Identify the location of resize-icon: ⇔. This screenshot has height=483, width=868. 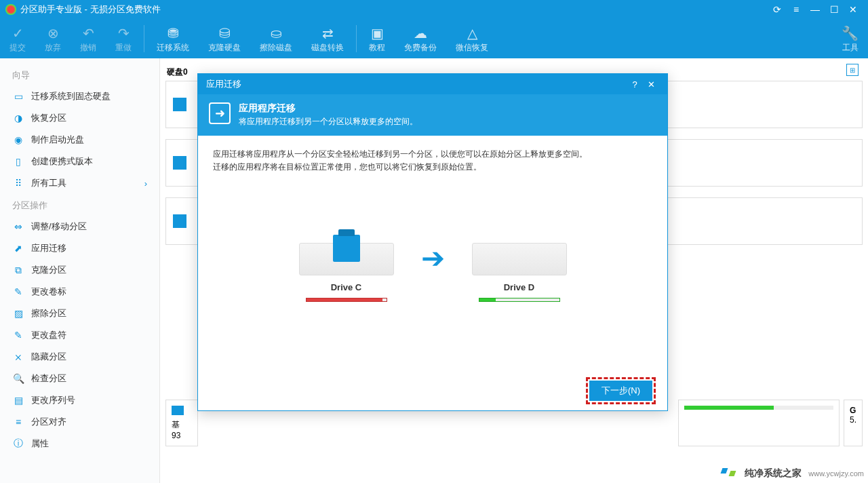
(18, 227).